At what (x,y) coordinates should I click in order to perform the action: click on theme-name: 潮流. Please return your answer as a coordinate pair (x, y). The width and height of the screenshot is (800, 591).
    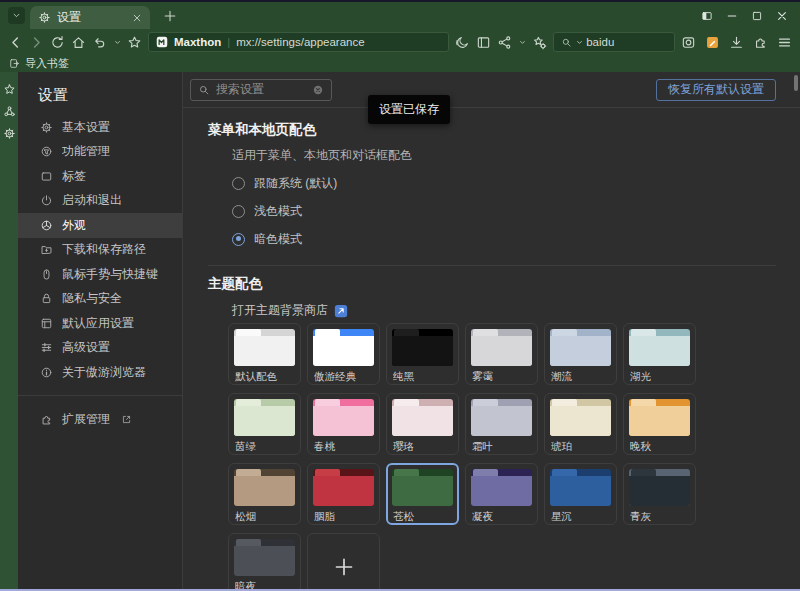
    Looking at the image, I should click on (581, 377).